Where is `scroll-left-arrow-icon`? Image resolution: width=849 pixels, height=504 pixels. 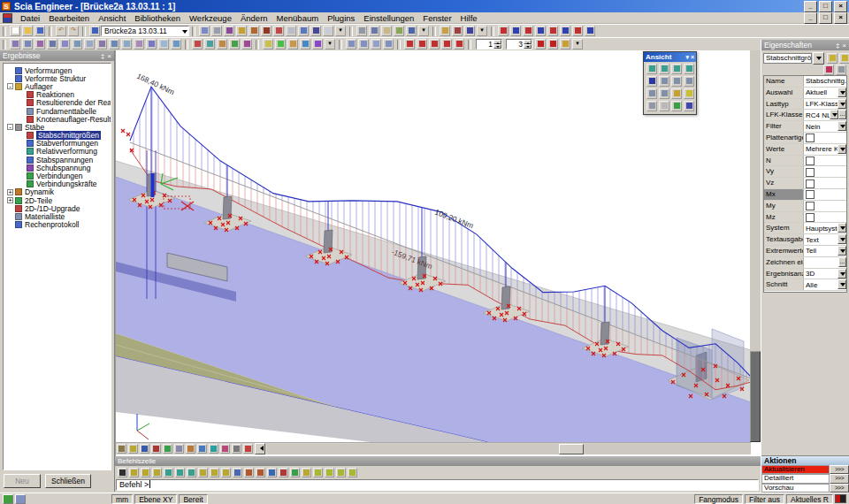 scroll-left-arrow-icon is located at coordinates (260, 449).